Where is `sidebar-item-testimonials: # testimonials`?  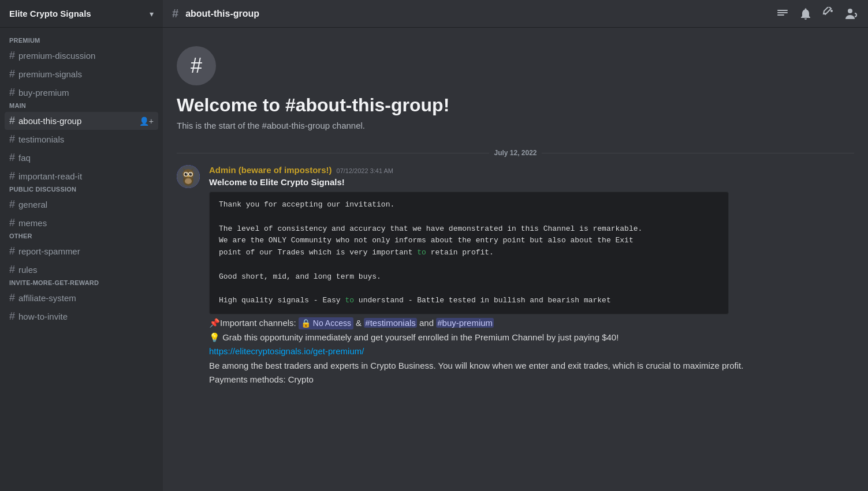 sidebar-item-testimonials: # testimonials is located at coordinates (81, 140).